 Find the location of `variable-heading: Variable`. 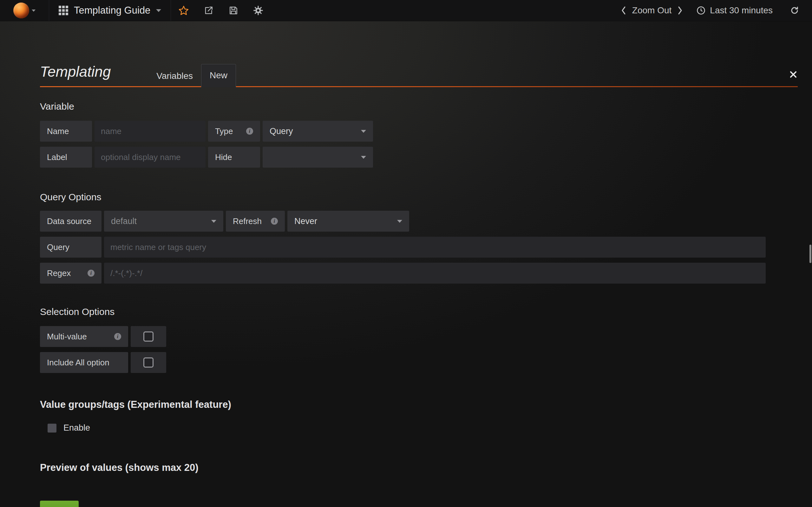

variable-heading: Variable is located at coordinates (419, 107).